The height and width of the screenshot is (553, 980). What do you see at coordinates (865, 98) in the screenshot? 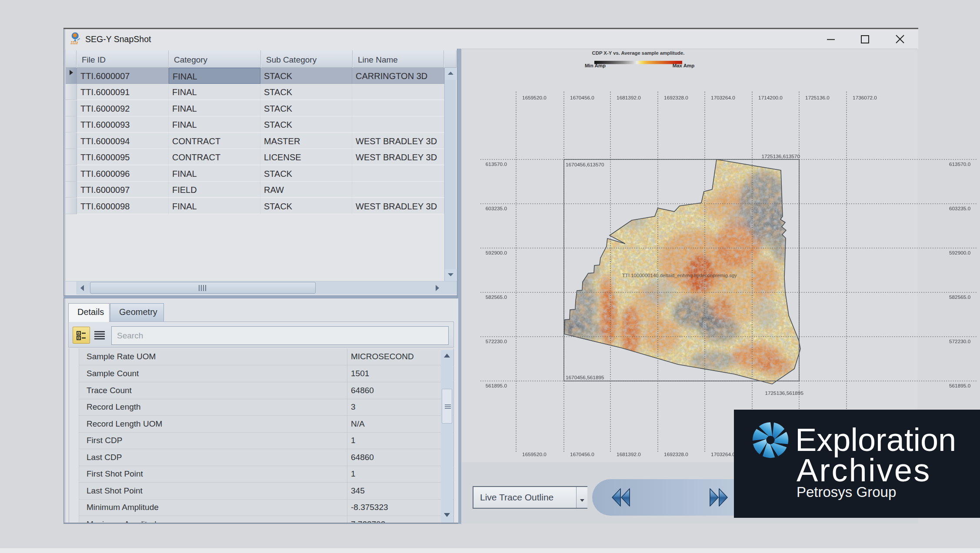
I see `svg-text: 1736072.0` at bounding box center [865, 98].